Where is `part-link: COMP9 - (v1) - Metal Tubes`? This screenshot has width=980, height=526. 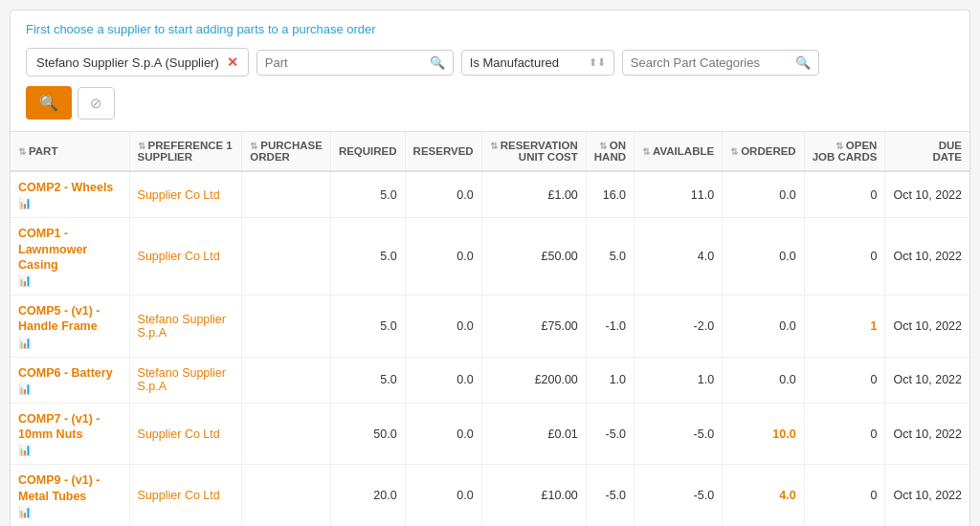
part-link: COMP9 - (v1) - Metal Tubes is located at coordinates (70, 488).